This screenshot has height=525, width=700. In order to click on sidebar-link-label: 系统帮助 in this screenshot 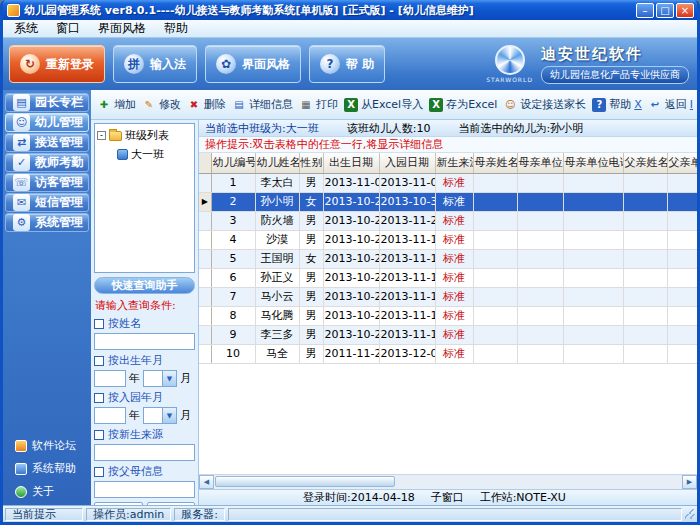, I will do `click(54, 468)`.